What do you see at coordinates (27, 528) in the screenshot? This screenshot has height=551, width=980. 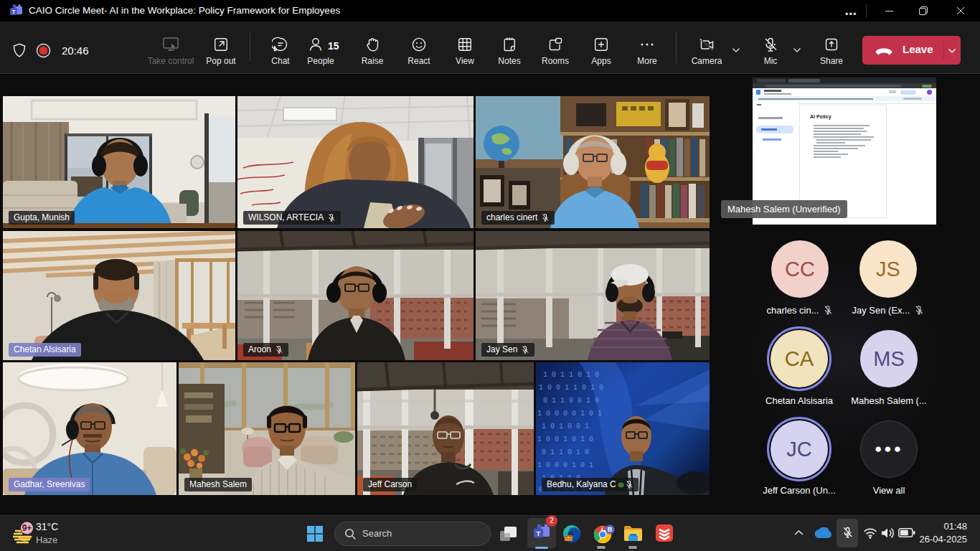 I see `svg-text: 9+` at bounding box center [27, 528].